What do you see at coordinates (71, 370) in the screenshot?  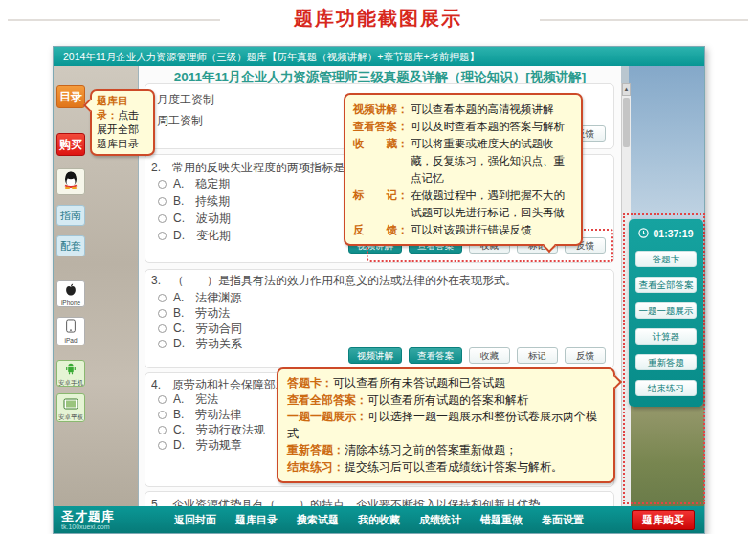 I see `android-icon` at bounding box center [71, 370].